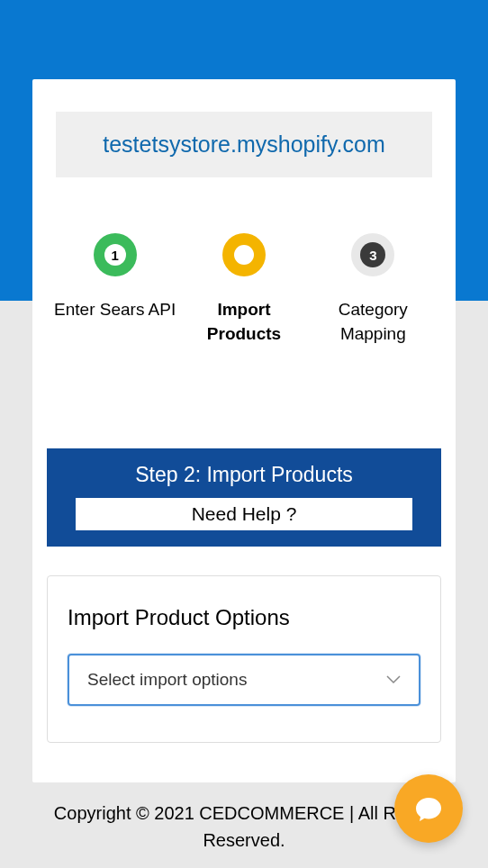 Image resolution: width=488 pixels, height=868 pixels. I want to click on step-1-number: 1, so click(115, 255).